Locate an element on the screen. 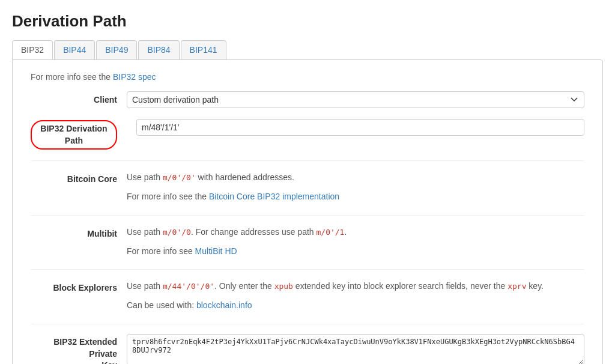 Image resolution: width=615 pixels, height=364 pixels. private-key-label: BIP32 Extended PrivateKey is located at coordinates (79, 349).